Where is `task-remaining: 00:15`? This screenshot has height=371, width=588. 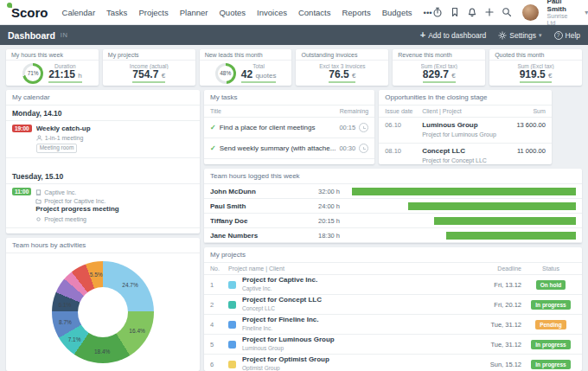 task-remaining: 00:15 is located at coordinates (348, 128).